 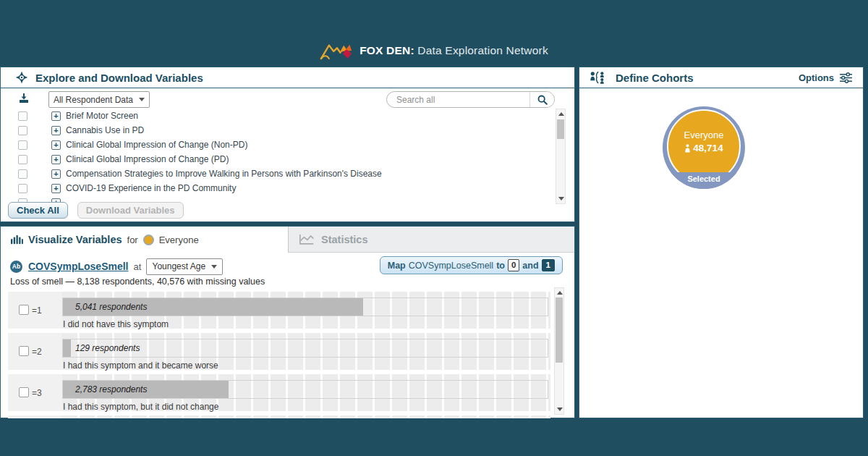 What do you see at coordinates (703, 179) in the screenshot?
I see `cohort-status-label: Selected` at bounding box center [703, 179].